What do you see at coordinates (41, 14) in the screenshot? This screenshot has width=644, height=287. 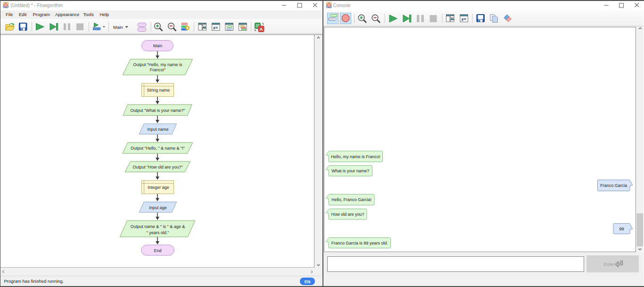 I see `svg-text: Program` at bounding box center [41, 14].